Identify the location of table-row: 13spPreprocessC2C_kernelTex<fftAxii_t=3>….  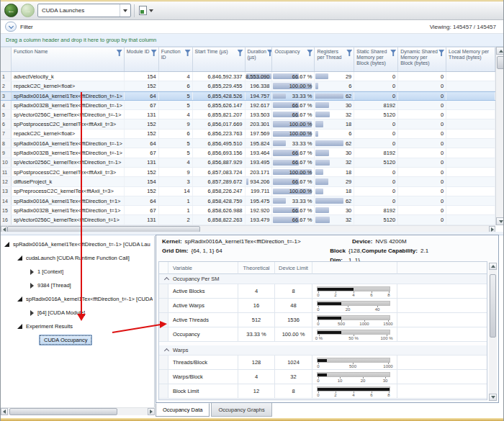
(248, 191).